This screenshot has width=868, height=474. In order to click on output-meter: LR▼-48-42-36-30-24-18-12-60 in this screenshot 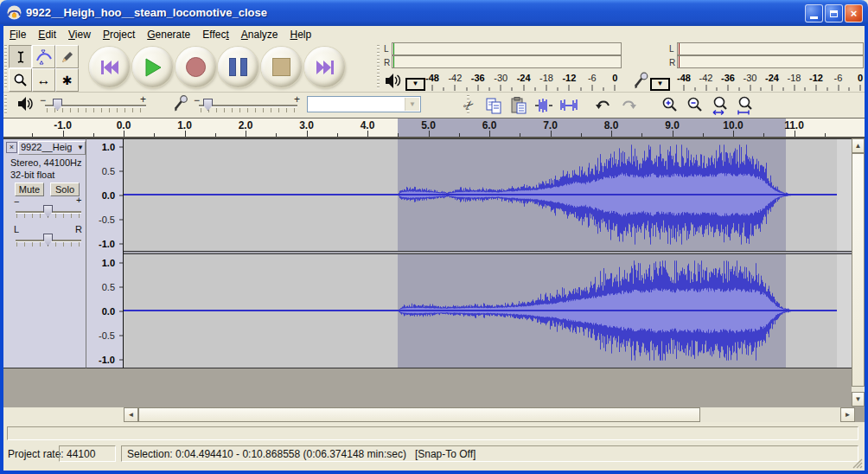, I will do `click(503, 67)`.